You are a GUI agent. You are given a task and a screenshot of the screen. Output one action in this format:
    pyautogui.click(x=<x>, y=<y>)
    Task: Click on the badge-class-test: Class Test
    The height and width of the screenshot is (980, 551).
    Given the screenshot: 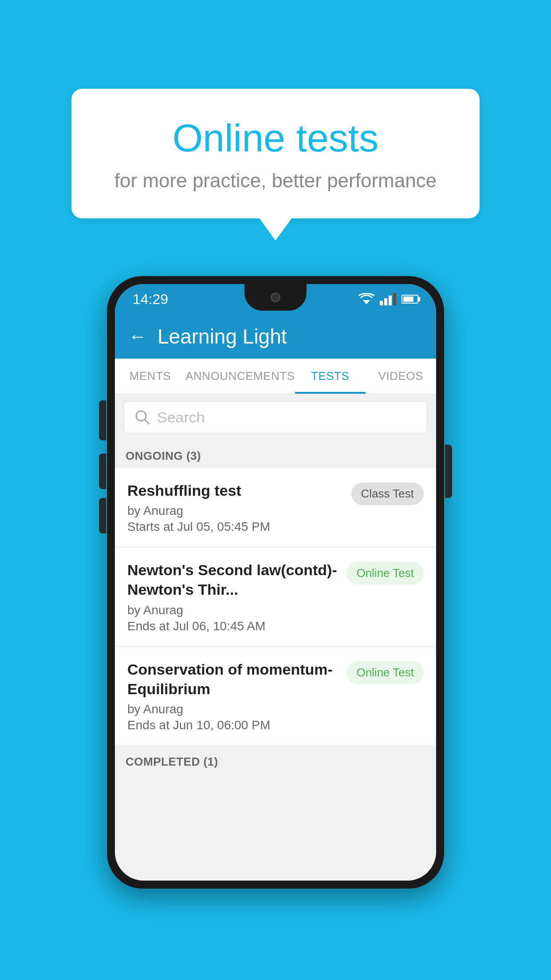 What is the action you would take?
    pyautogui.click(x=388, y=494)
    